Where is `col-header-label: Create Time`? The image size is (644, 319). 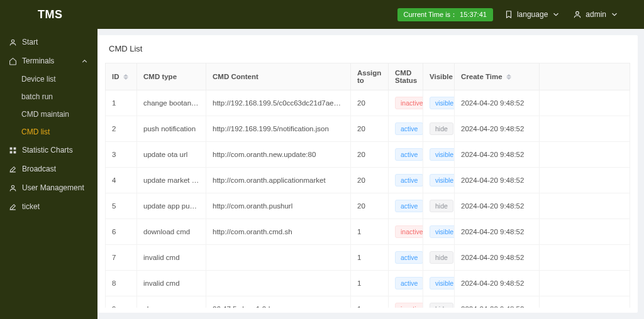 col-header-label: Create Time is located at coordinates (482, 77).